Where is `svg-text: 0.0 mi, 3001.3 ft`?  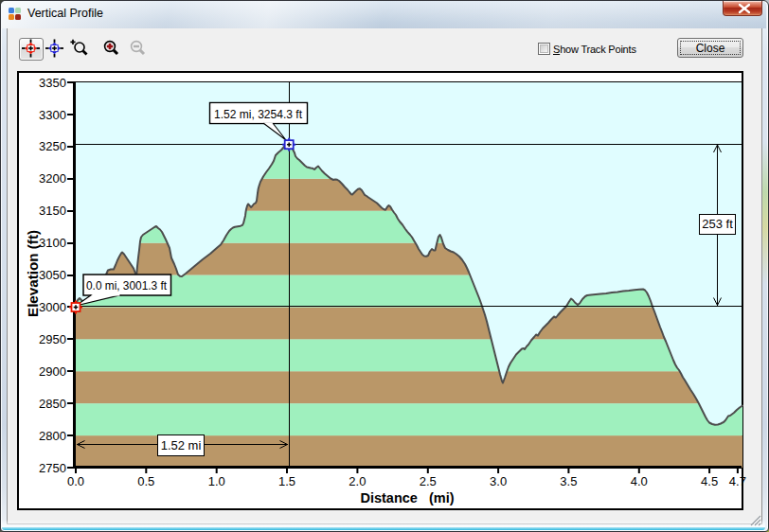 svg-text: 0.0 mi, 3001.3 ft is located at coordinates (127, 286).